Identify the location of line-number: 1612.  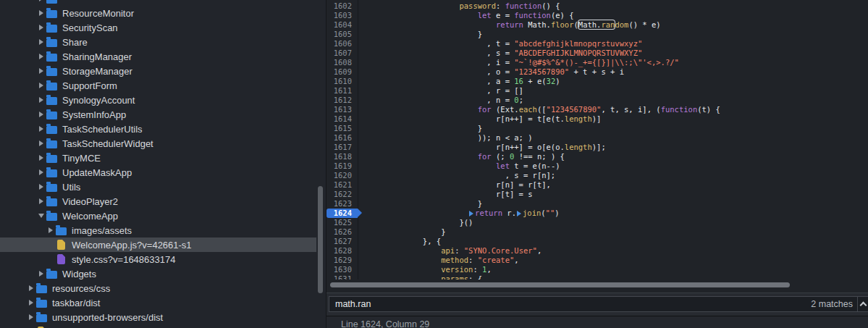
(342, 100).